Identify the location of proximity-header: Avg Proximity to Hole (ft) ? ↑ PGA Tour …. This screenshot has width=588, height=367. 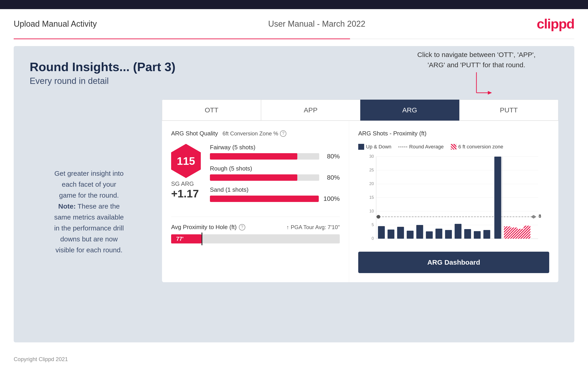
(255, 227).